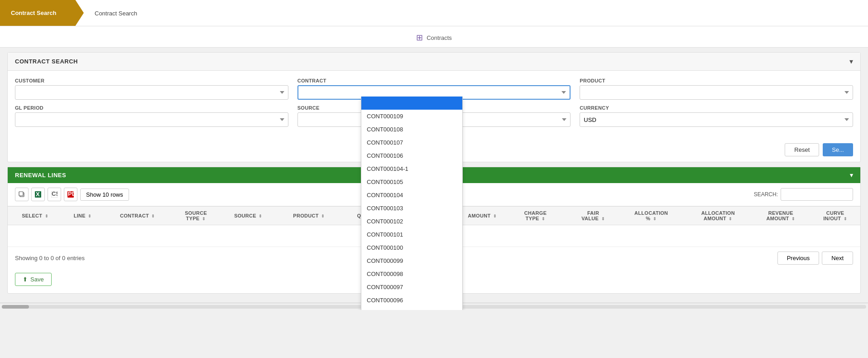 The height and width of the screenshot is (358, 868). Describe the element at coordinates (152, 81) in the screenshot. I see `customer-label: CUSTOMER` at that location.